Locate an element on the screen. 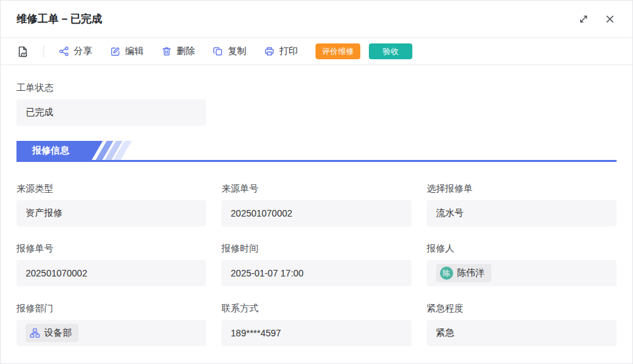 This screenshot has width=633, height=364. share-label: 分享 is located at coordinates (83, 51).